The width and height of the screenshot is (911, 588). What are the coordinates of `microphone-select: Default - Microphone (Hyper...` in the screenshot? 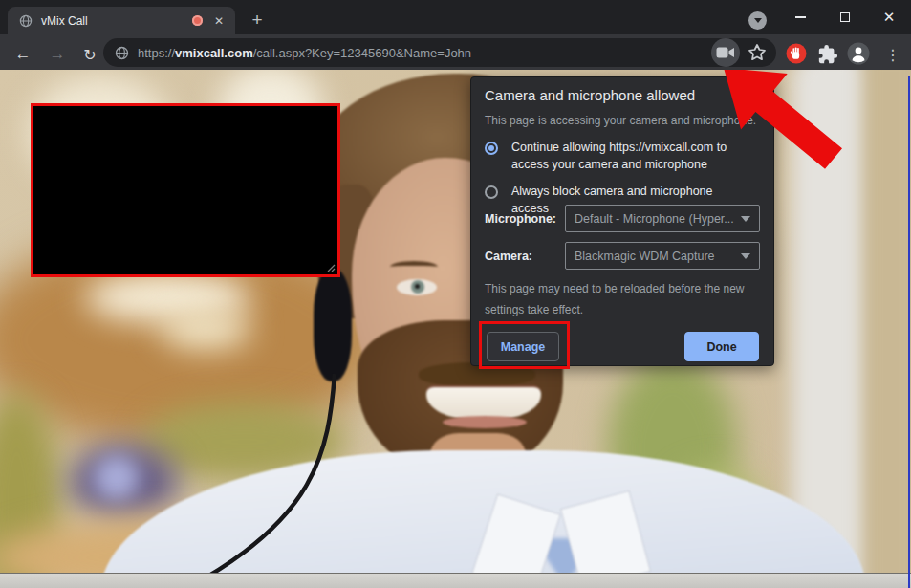 It's located at (662, 218).